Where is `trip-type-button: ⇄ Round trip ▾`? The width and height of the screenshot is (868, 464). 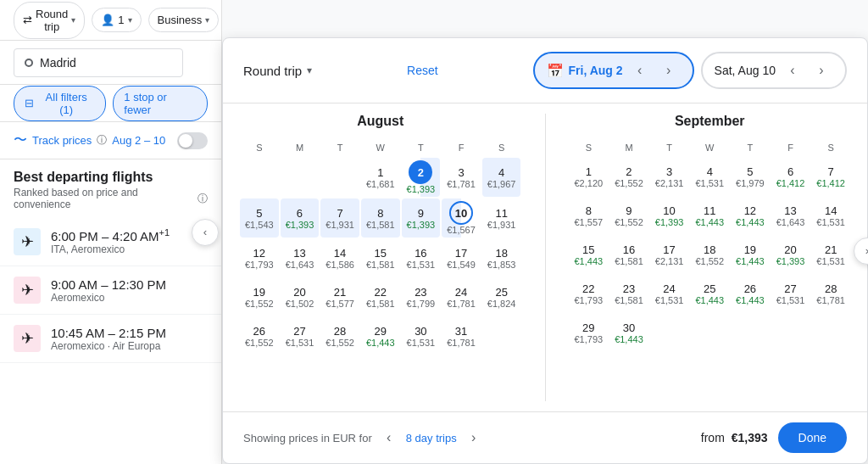
trip-type-button: ⇄ Round trip ▾ is located at coordinates (49, 20).